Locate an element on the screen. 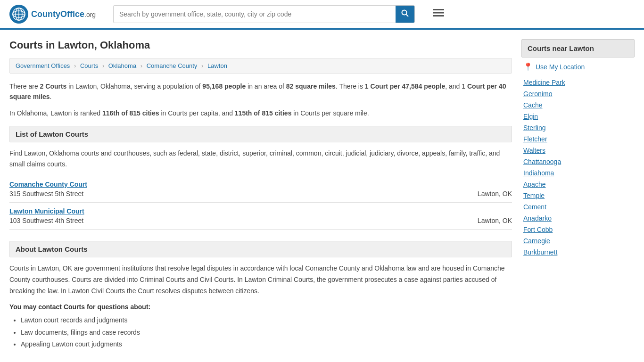 The width and height of the screenshot is (644, 362). intro-paragraph-1: There are 2 Courts in Lawton, Oklahoma, … is located at coordinates (261, 91).